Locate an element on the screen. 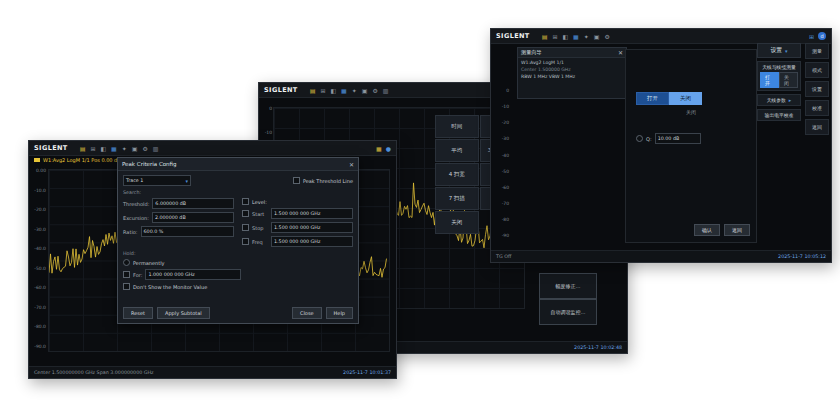  amplitude-correction-button: 幅度修正… is located at coordinates (568, 286).